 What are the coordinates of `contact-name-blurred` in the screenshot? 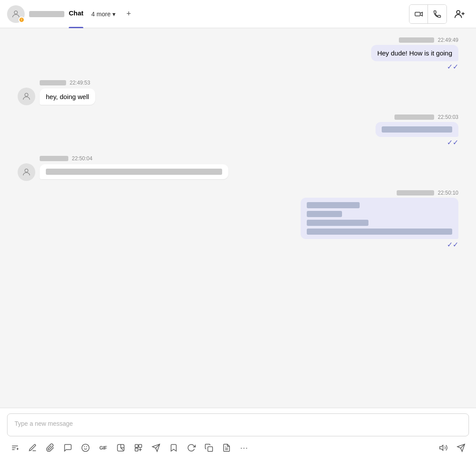 It's located at (47, 14).